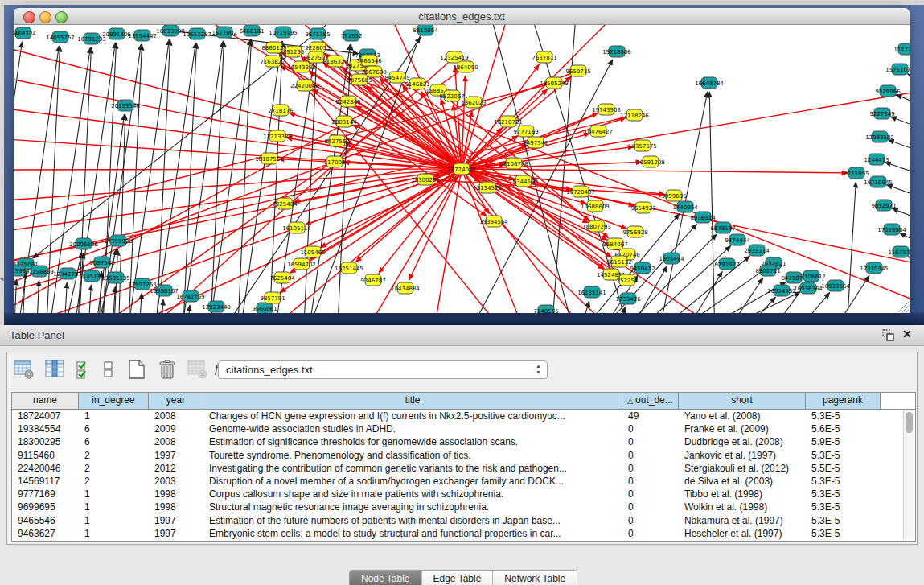 This screenshot has width=924, height=585. I want to click on table-row: 946362711997Embryonic stem cells: a mode…, so click(463, 534).